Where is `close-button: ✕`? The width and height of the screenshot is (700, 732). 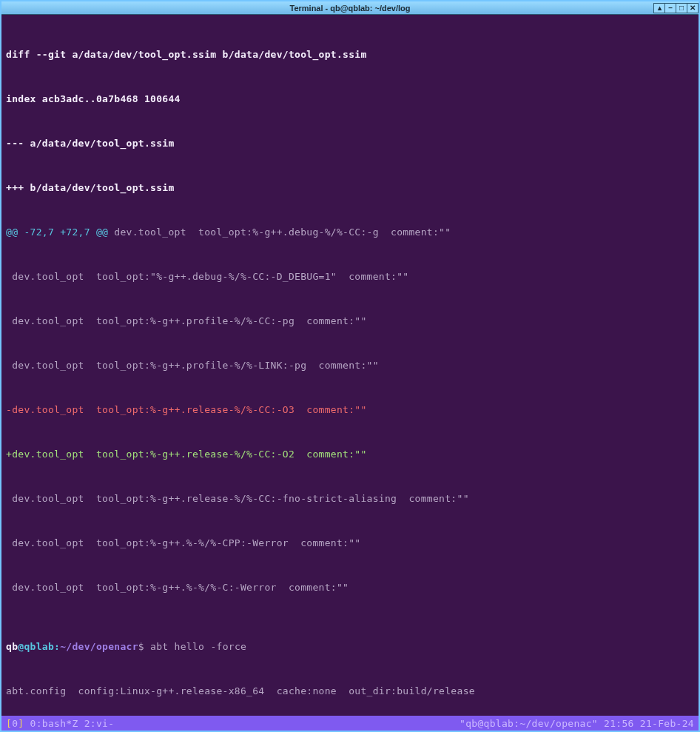 close-button: ✕ is located at coordinates (693, 8).